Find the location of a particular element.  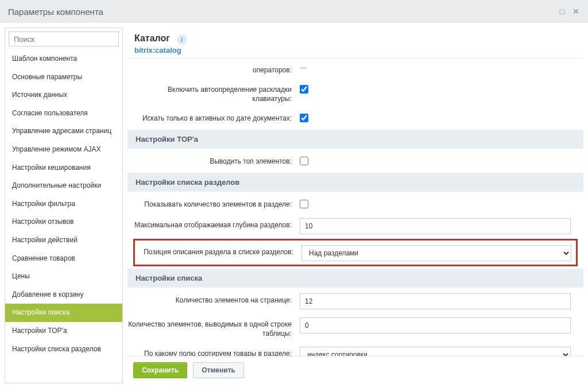

sort-field-label: По какому полю сортируем товары в раздел… is located at coordinates (214, 351).